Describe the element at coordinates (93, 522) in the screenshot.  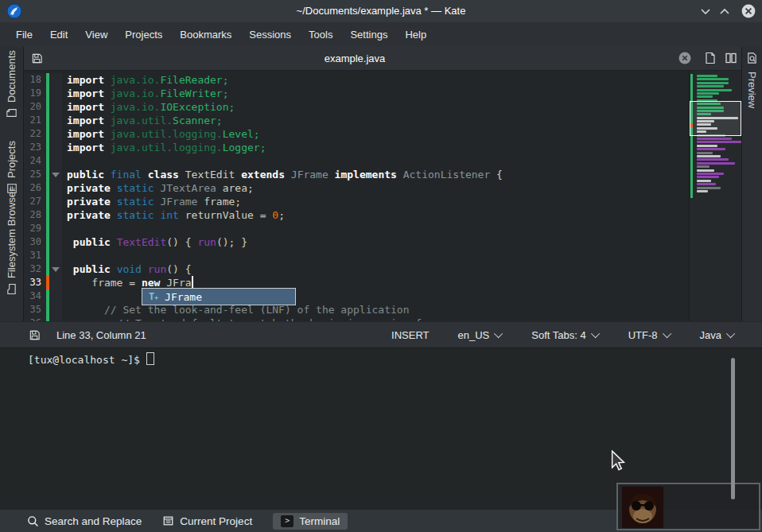
I see `toolview-label: Search and Replace` at that location.